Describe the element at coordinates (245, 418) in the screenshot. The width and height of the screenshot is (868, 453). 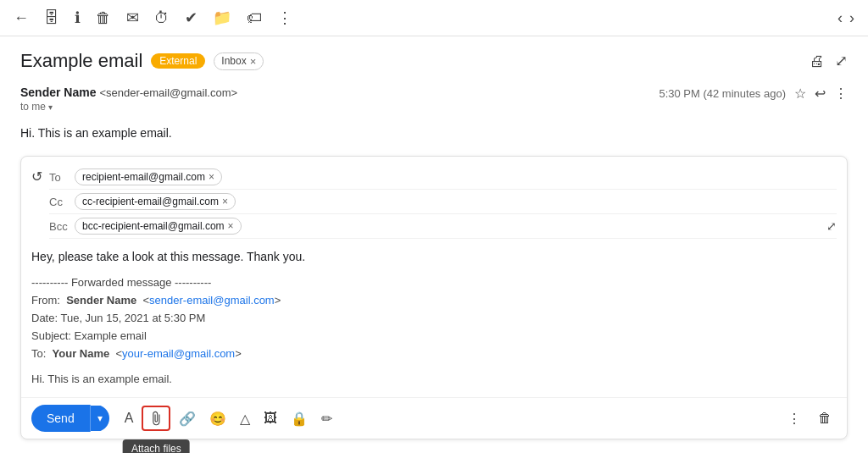
I see `drive-icon: △` at that location.